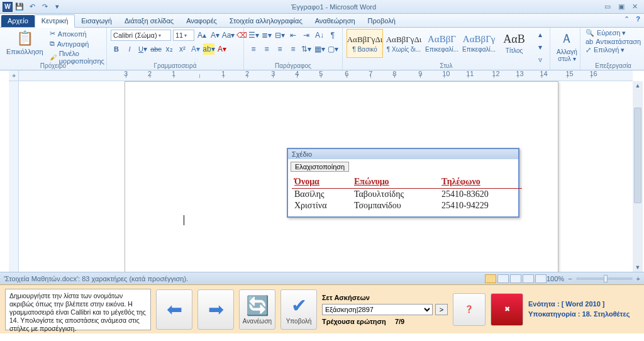 Image resolution: width=644 pixels, height=341 pixels. What do you see at coordinates (215, 35) in the screenshot?
I see `shrink-font-icon: A▾` at bounding box center [215, 35].